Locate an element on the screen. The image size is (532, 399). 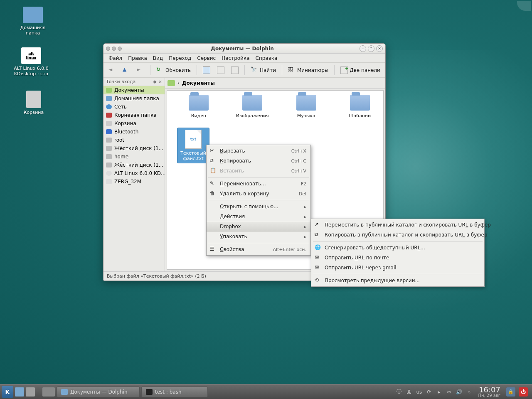
minimize-button: – is located at coordinates (363, 49).